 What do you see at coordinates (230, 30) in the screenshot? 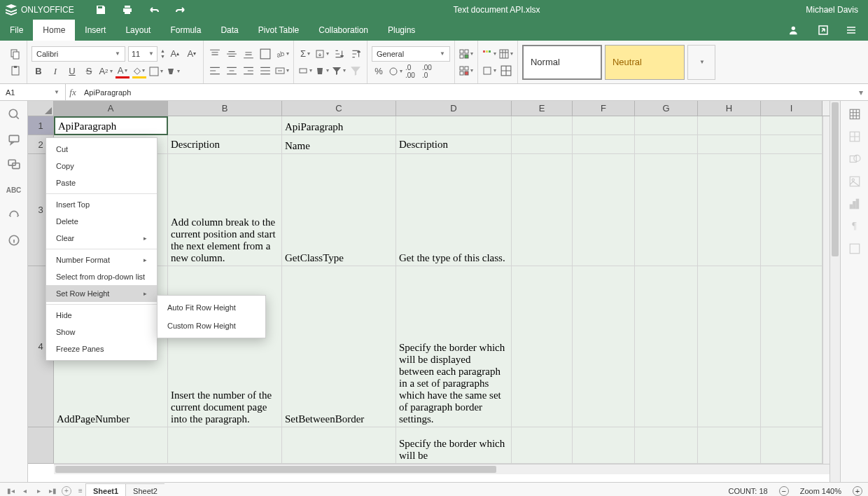
I see `menu-data: Data` at bounding box center [230, 30].